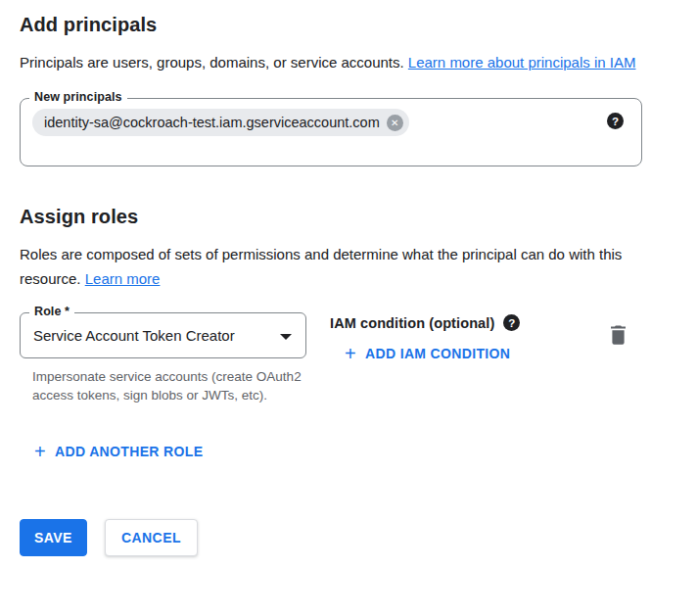 This screenshot has height=616, width=698. Describe the element at coordinates (331, 358) in the screenshot. I see `role-row: Role * Service Account Token Creator Imp…` at that location.